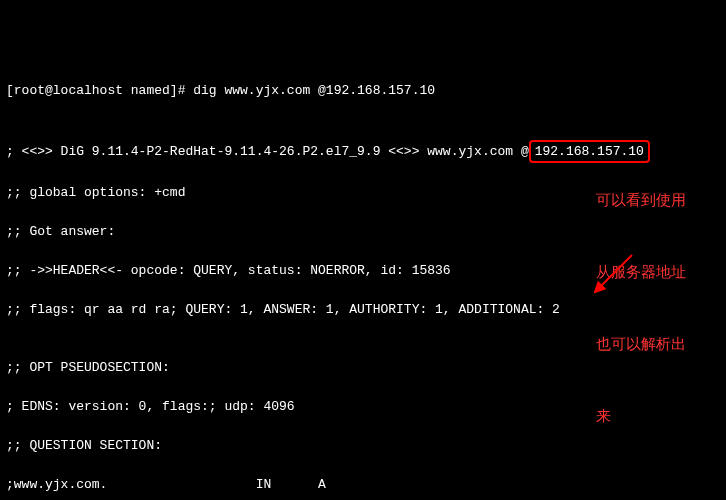 Image resolution: width=726 pixels, height=500 pixels. What do you see at coordinates (363, 91) in the screenshot?
I see `shell-prompt: [root@localhost named]# dig www.yjx.com …` at bounding box center [363, 91].